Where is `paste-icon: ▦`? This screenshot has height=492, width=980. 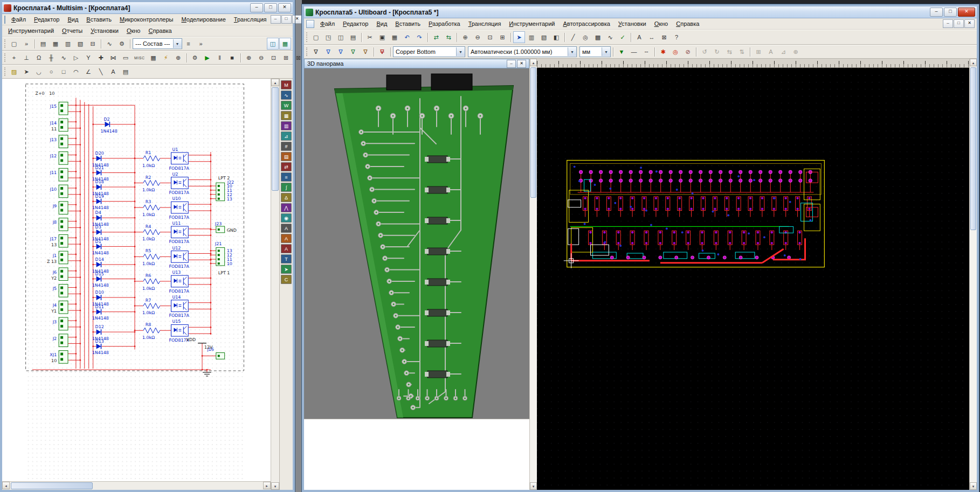 paste-icon: ▦ is located at coordinates (395, 37).